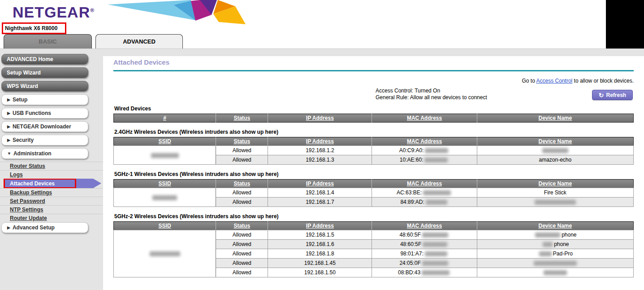 This screenshot has width=644, height=290. Describe the element at coordinates (555, 81) in the screenshot. I see `access-control-link: Access Control` at that location.